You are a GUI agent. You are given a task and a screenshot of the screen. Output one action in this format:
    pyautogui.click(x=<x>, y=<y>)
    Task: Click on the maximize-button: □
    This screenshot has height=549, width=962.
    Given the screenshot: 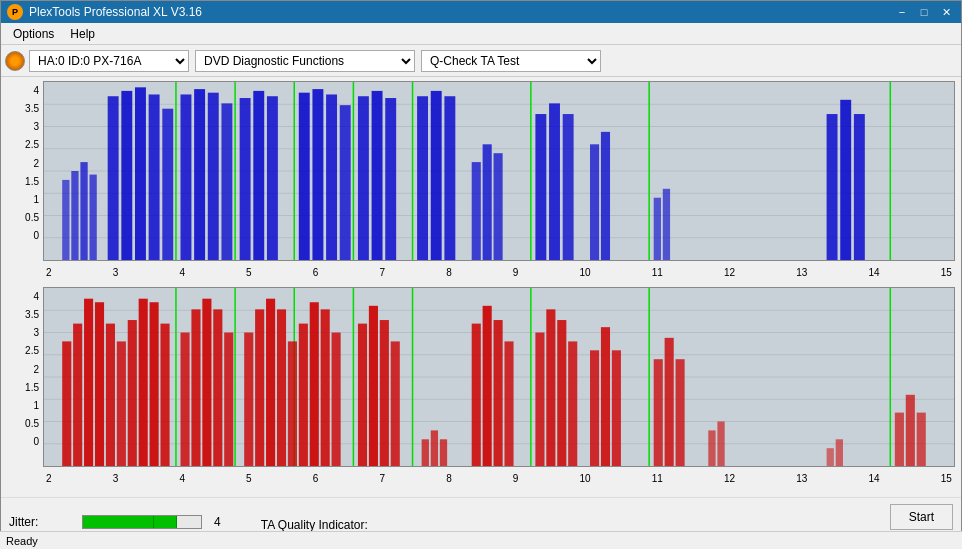 What is the action you would take?
    pyautogui.click(x=924, y=12)
    